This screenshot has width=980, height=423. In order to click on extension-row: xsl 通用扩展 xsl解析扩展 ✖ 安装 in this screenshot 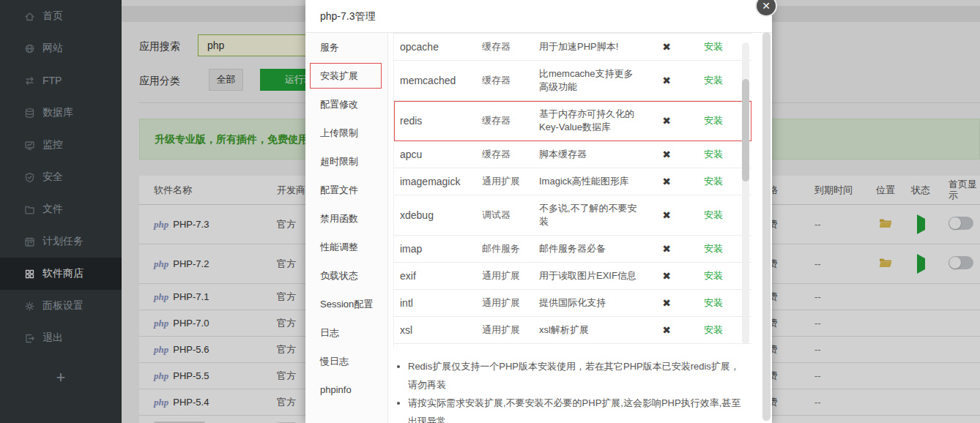, I will do `click(573, 331)`.